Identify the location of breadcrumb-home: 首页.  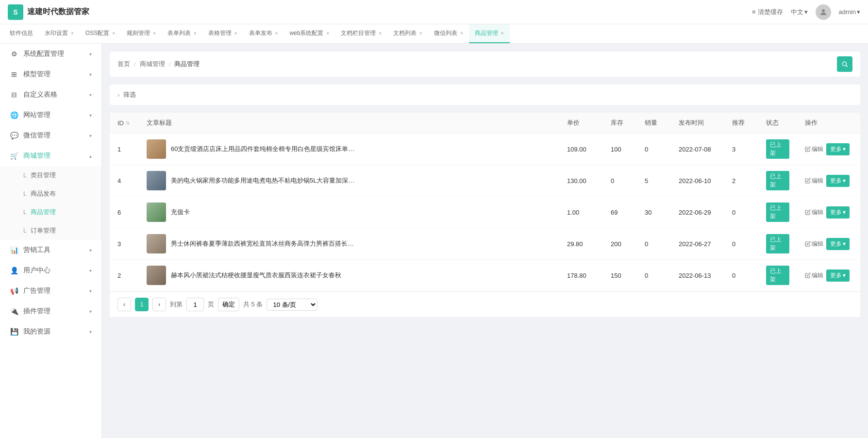
(124, 64).